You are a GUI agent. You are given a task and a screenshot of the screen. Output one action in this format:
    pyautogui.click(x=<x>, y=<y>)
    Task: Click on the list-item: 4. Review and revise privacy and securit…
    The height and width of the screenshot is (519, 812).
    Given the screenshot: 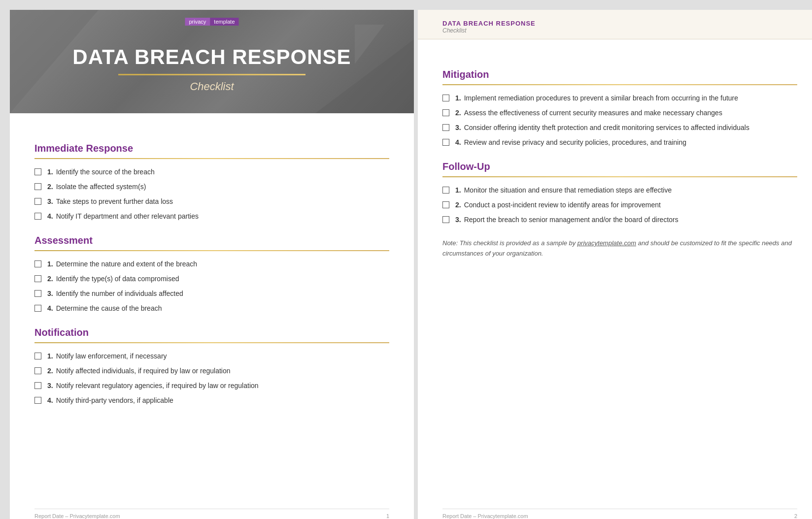 What is the action you would take?
    pyautogui.click(x=620, y=142)
    